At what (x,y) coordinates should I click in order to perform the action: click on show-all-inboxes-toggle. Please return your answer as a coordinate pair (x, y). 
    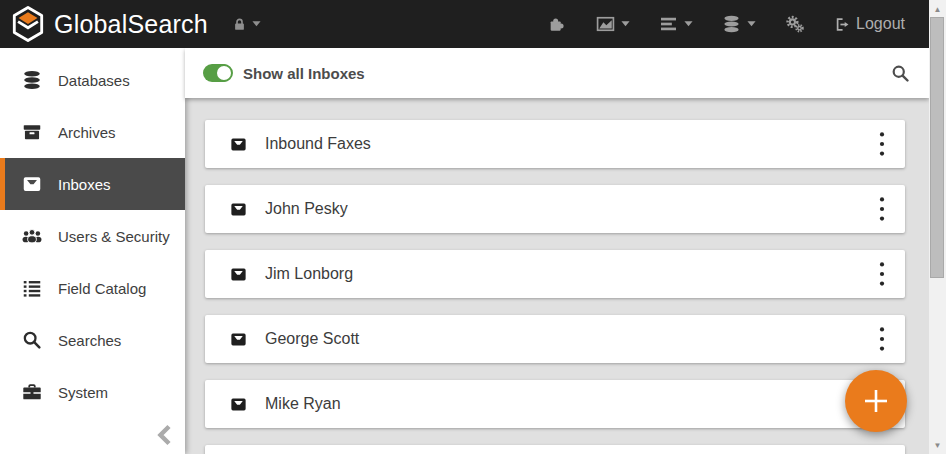
    Looking at the image, I should click on (218, 73).